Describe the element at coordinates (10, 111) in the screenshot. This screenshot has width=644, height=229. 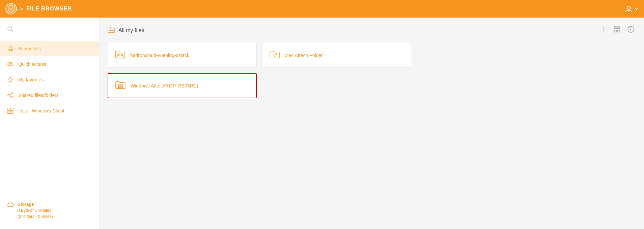
I see `windows-icon` at that location.